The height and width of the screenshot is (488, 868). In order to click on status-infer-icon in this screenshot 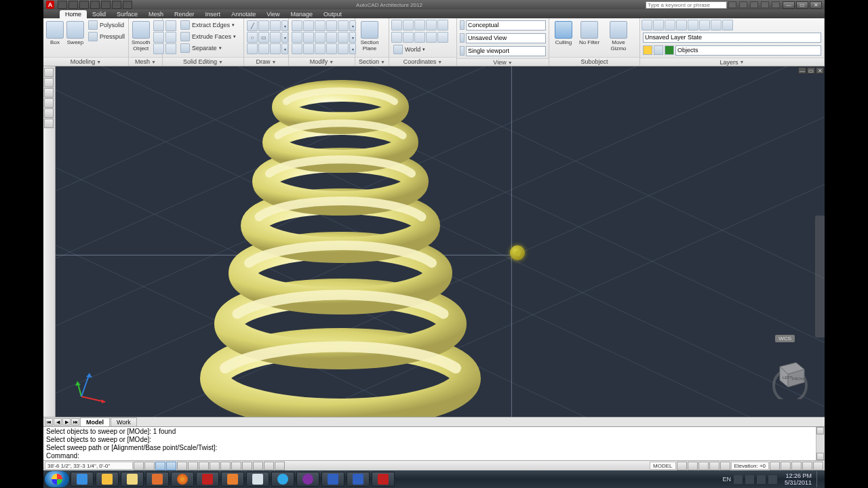, I will do `click(138, 466)`.